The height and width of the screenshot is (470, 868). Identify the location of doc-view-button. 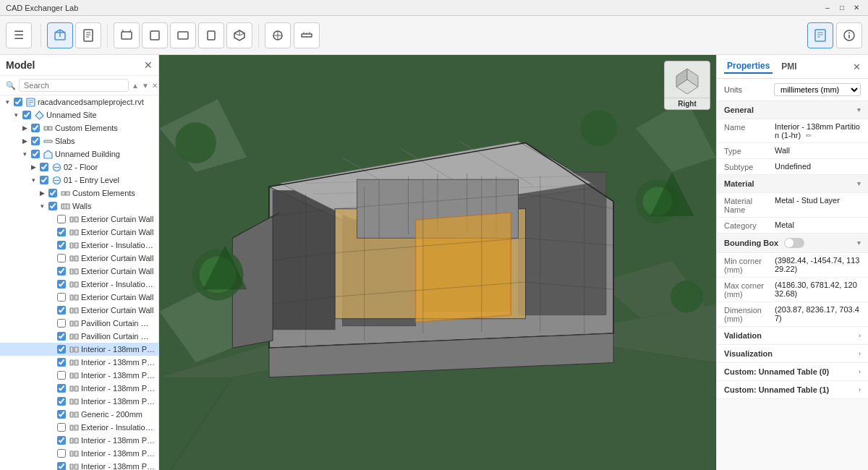
(88, 35).